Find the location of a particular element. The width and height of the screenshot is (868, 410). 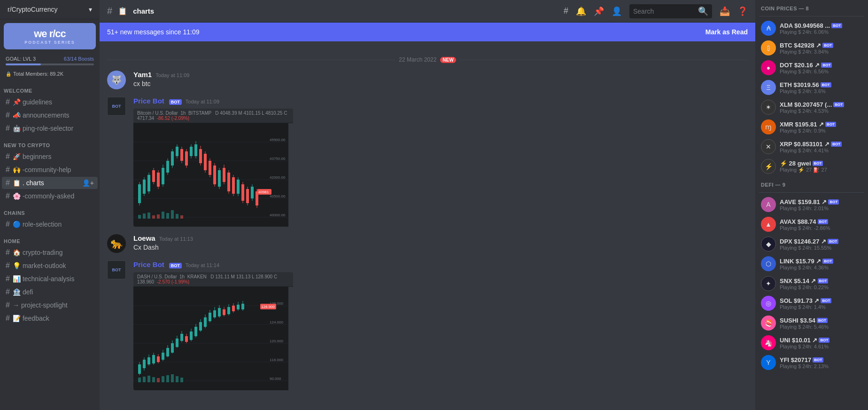

pin-icon: 📌 is located at coordinates (599, 11).